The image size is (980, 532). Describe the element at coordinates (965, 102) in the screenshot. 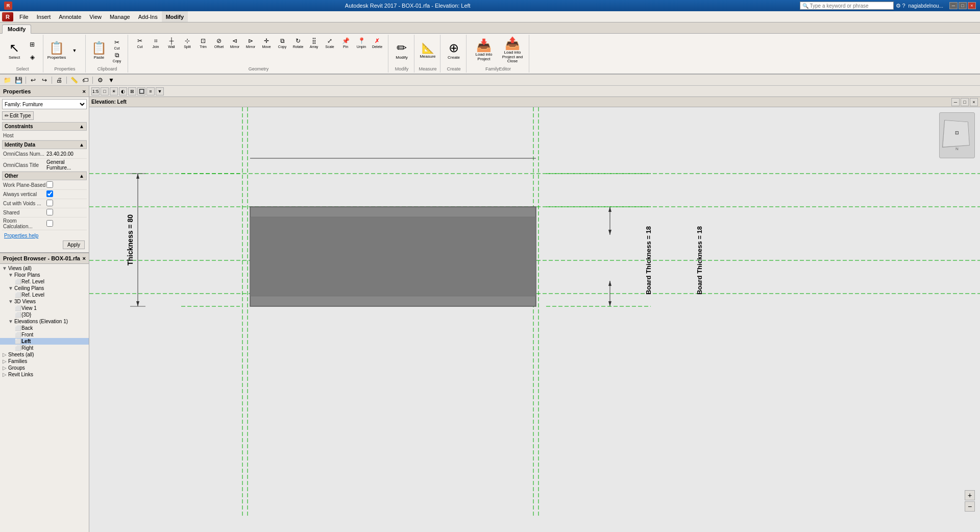

I see `view-maximize-button: □` at that location.